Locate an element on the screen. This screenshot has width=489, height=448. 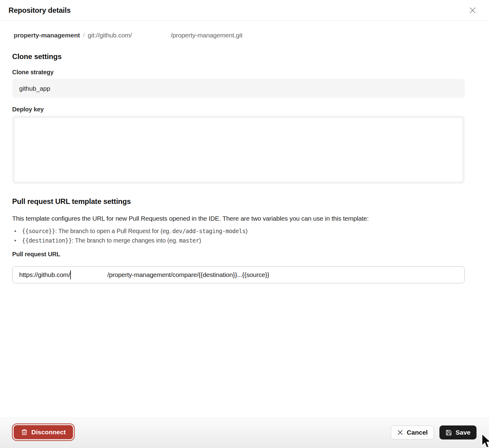
deploy-key-label: Deploy key is located at coordinates (28, 110).